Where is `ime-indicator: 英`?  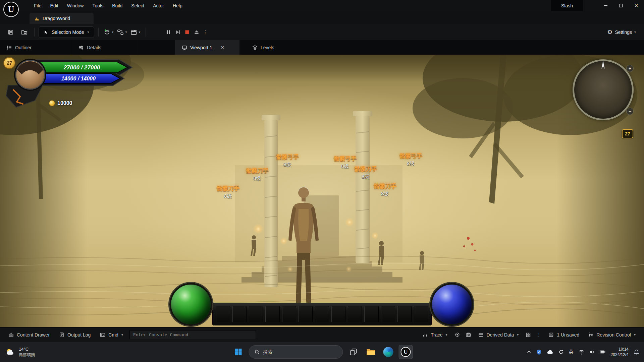 ime-indicator: 英 is located at coordinates (571, 352).